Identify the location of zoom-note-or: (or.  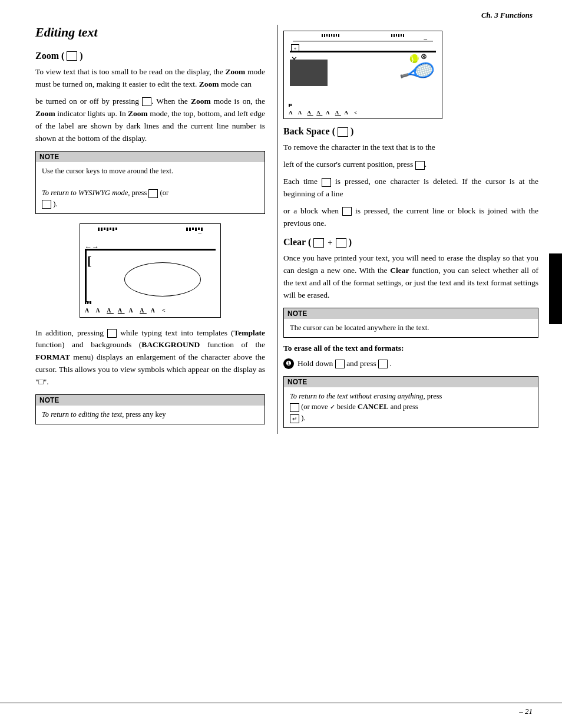
(165, 193).